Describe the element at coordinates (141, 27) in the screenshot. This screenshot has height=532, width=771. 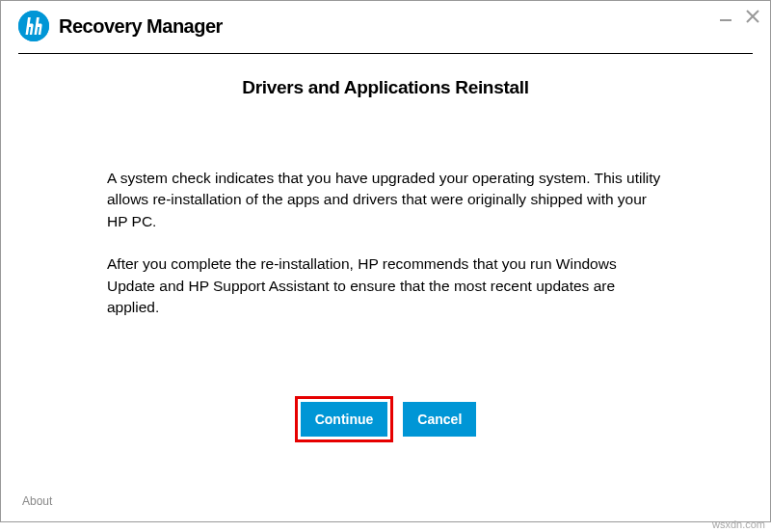
I see `app-title: Recovery Manager` at that location.